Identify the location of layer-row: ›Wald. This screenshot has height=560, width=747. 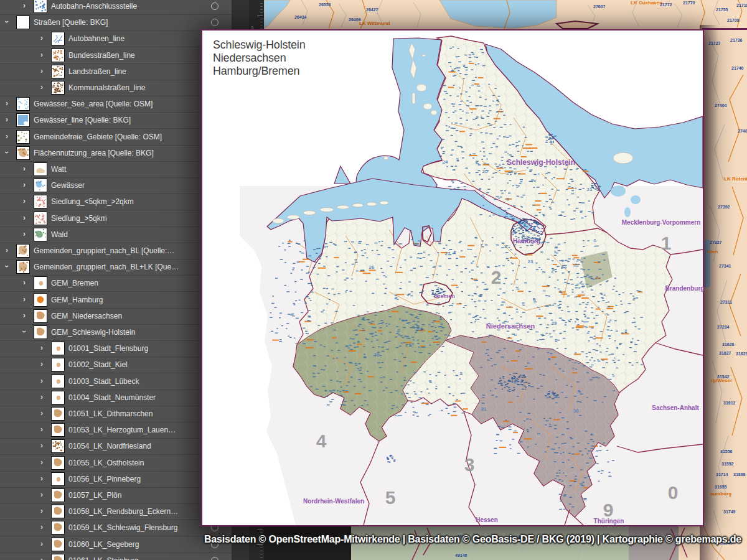
(116, 235).